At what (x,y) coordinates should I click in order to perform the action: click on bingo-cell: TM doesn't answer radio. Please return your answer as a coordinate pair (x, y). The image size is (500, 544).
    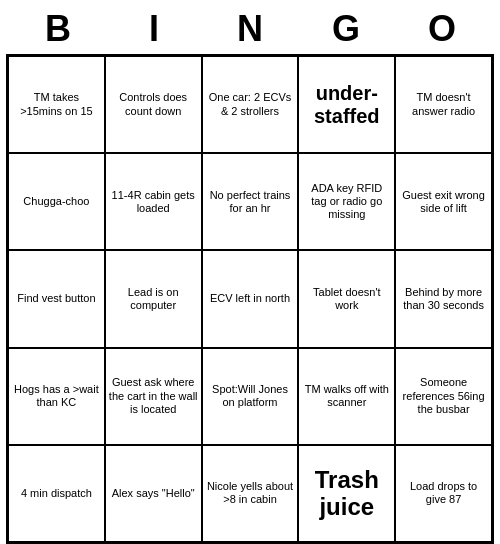
    Looking at the image, I should click on (444, 104).